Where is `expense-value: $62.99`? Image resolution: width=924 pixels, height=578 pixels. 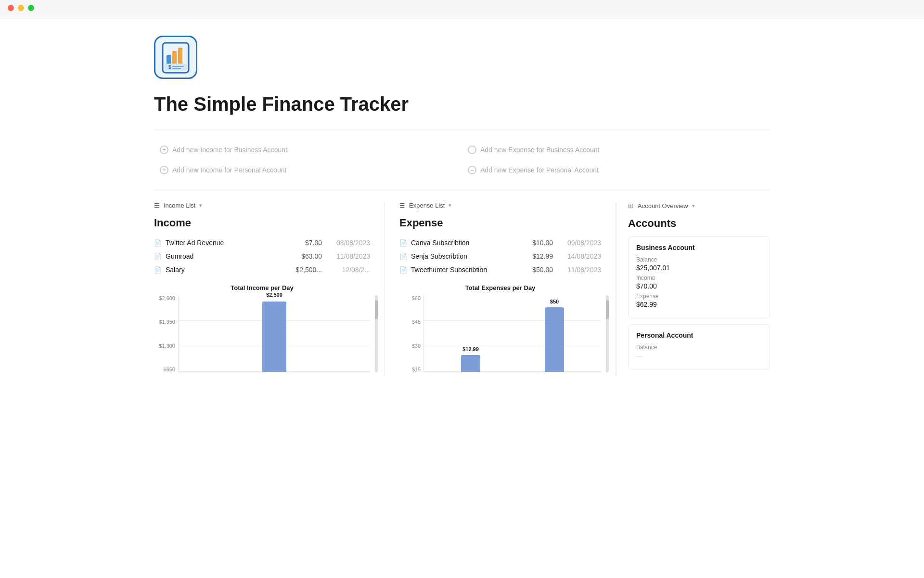 expense-value: $62.99 is located at coordinates (699, 304).